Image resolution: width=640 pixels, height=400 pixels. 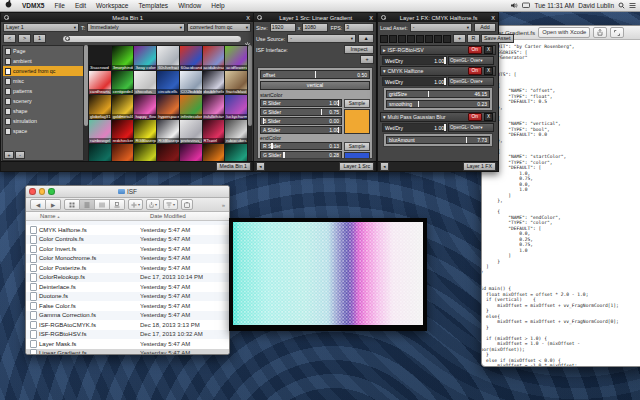 I want to click on media-thumbnail: scencelight, so click(x=100, y=152).